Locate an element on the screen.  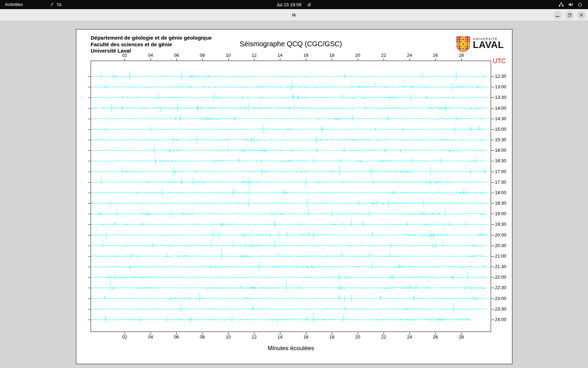
x-tick-label-top: 26 is located at coordinates (435, 55).